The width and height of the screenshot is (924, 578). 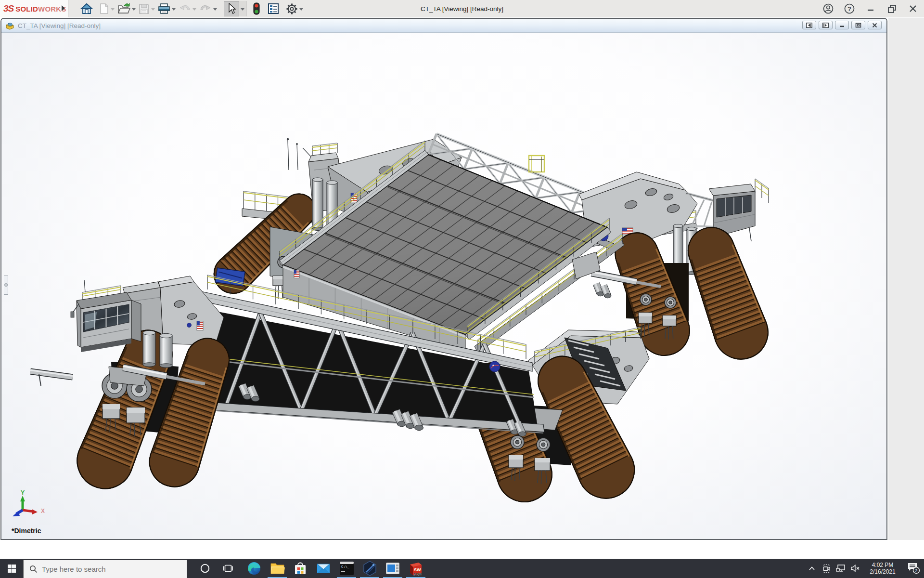 What do you see at coordinates (842, 25) in the screenshot?
I see `doc-minimize-icon` at bounding box center [842, 25].